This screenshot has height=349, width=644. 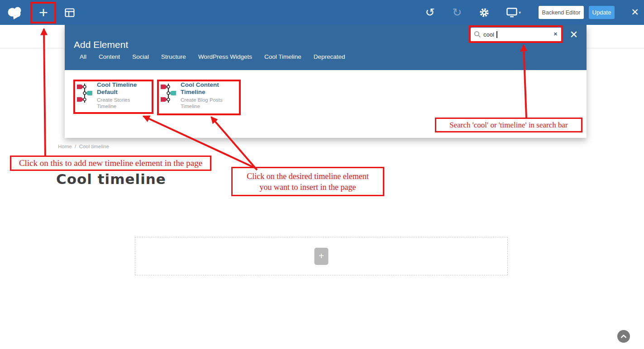 I want to click on empty-row-placeholder: +, so click(x=321, y=256).